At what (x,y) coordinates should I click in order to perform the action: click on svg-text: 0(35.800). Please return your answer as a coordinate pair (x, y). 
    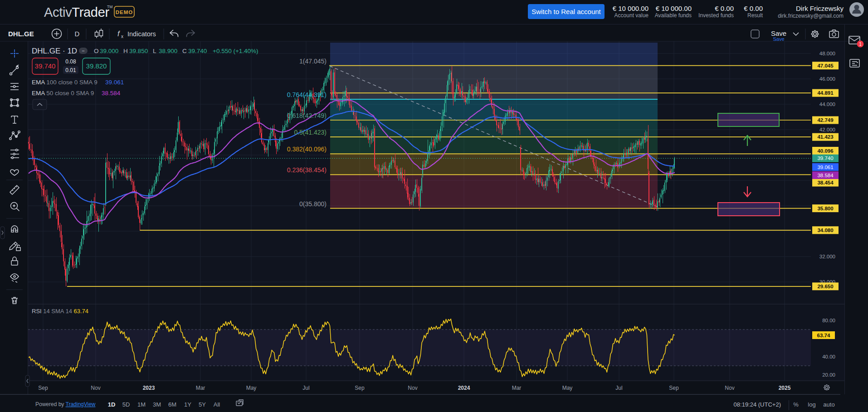
    Looking at the image, I should click on (313, 204).